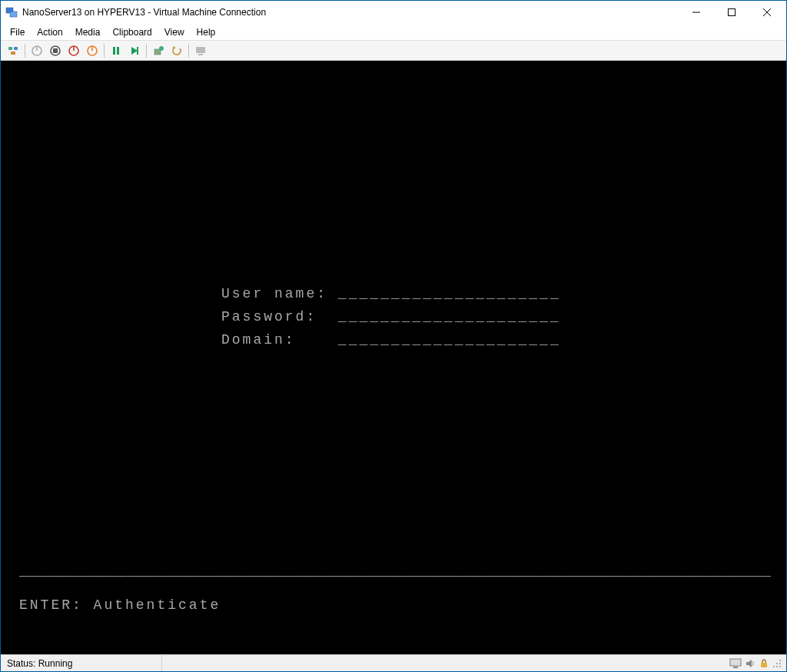 The image size is (787, 672). Describe the element at coordinates (755, 664) in the screenshot. I see `statusbar-tray` at that location.